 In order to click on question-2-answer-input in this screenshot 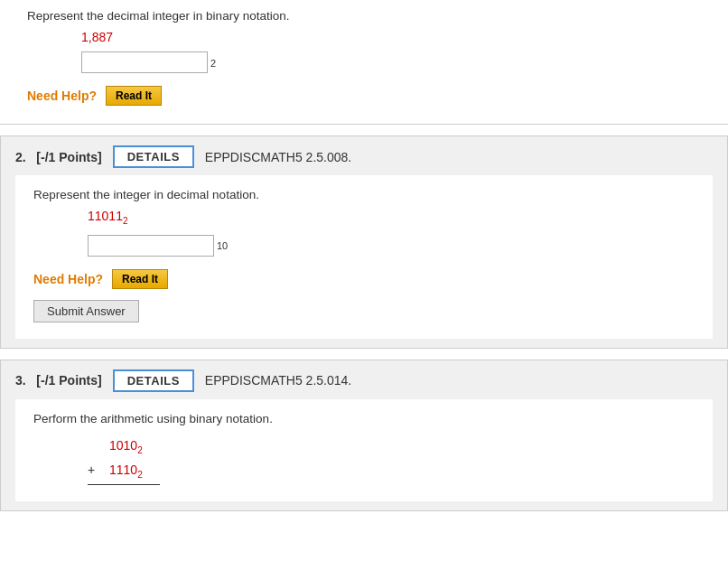, I will do `click(151, 246)`.